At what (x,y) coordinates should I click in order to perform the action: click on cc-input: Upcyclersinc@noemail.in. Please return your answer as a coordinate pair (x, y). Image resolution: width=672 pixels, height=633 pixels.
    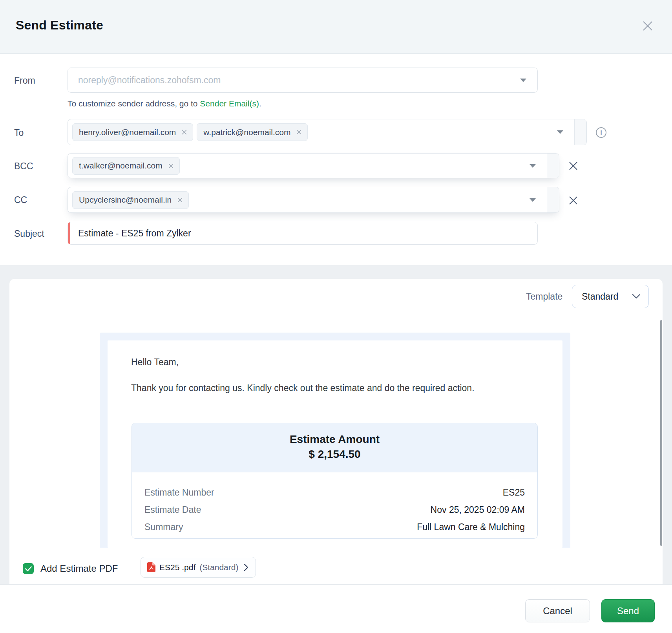
    Looking at the image, I should click on (313, 200).